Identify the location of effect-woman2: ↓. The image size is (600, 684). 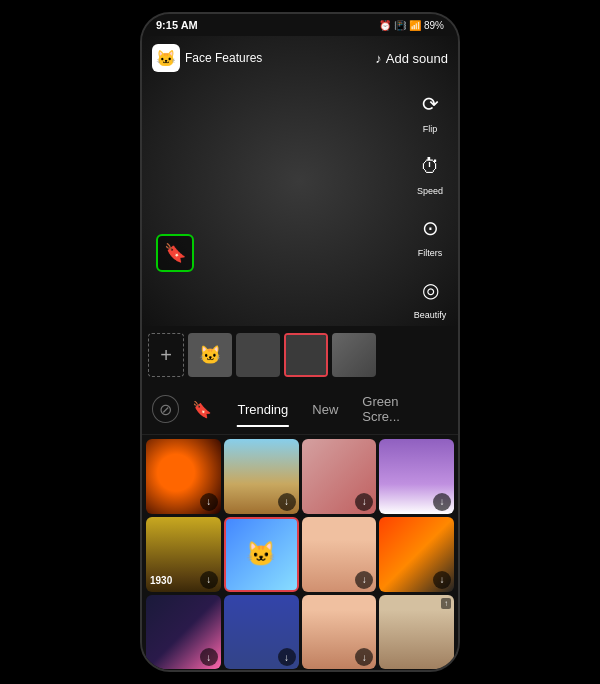
(340, 632).